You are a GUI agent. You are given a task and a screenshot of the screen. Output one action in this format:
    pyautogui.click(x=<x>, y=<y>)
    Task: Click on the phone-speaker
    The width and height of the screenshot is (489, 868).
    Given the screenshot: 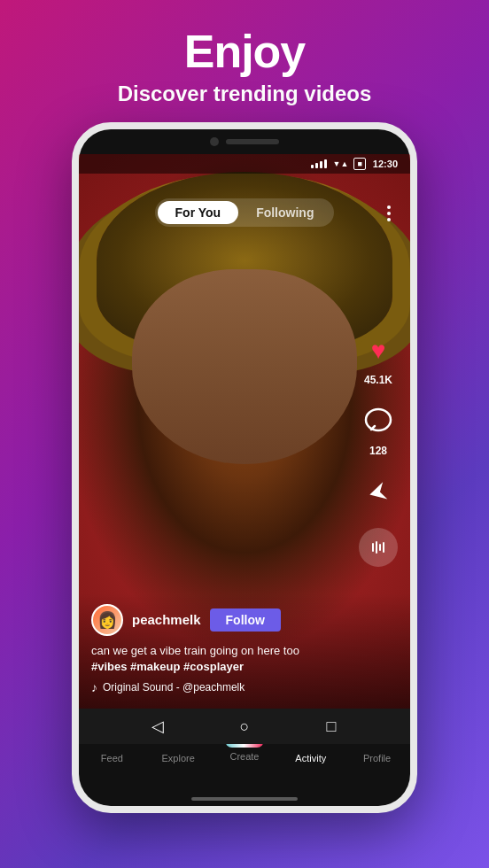 What is the action you would take?
    pyautogui.click(x=252, y=142)
    